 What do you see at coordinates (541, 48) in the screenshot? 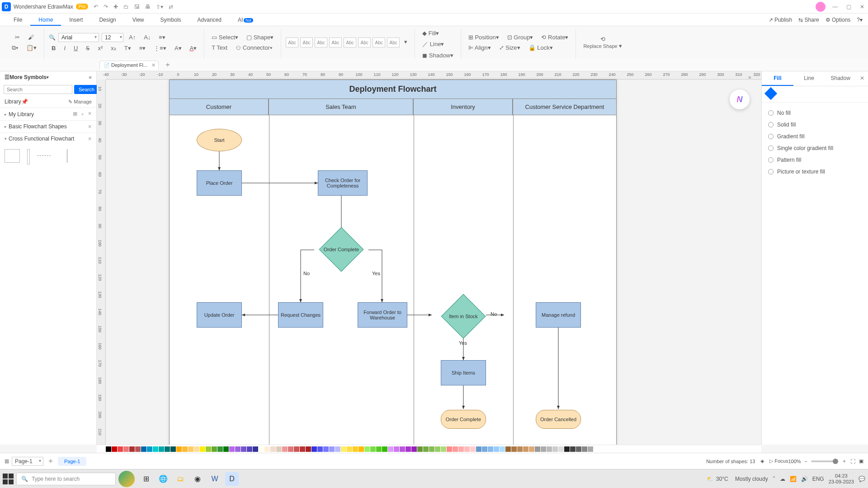
I see `lock-menu: 🔒 Lock▾` at bounding box center [541, 48].